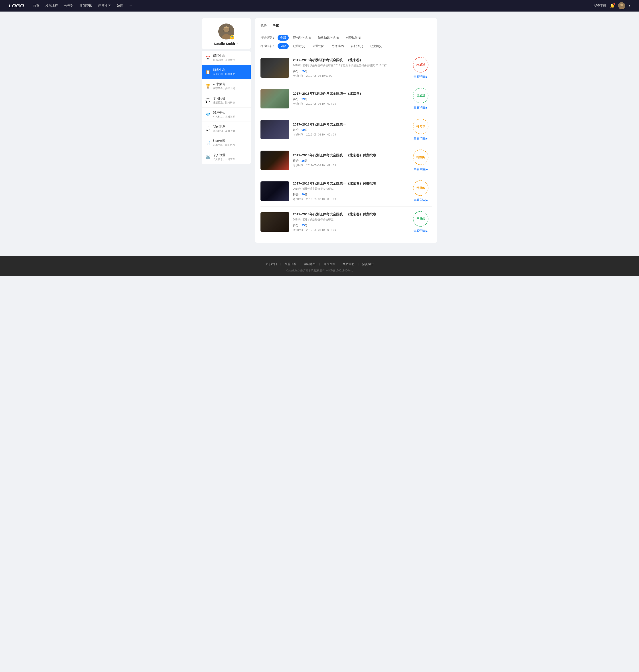 Image resolution: width=639 pixels, height=672 pixels. What do you see at coordinates (331, 46) in the screenshot?
I see `filter-statuses: 全部已通过(2)未通过(2)待考试(2)待批阅(2)已批阅(2)` at bounding box center [331, 46].